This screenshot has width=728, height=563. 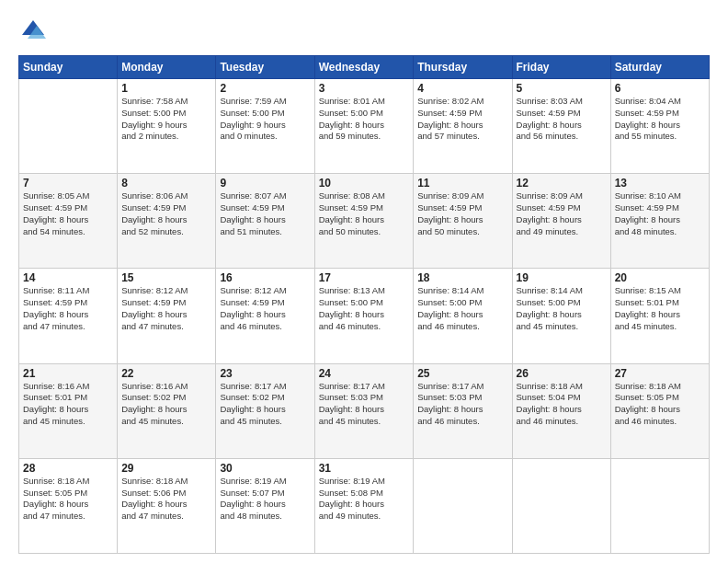 I want to click on day-number: 29, so click(x=166, y=468).